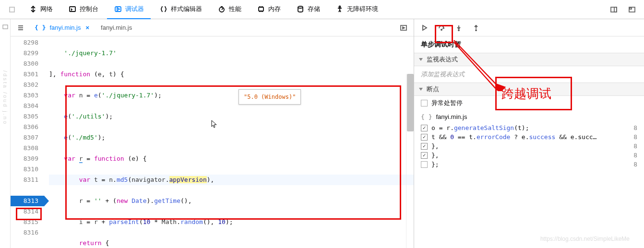  Describe the element at coordinates (116, 28) in the screenshot. I see `file-tab-inactive: fanyi.min.js` at that location.